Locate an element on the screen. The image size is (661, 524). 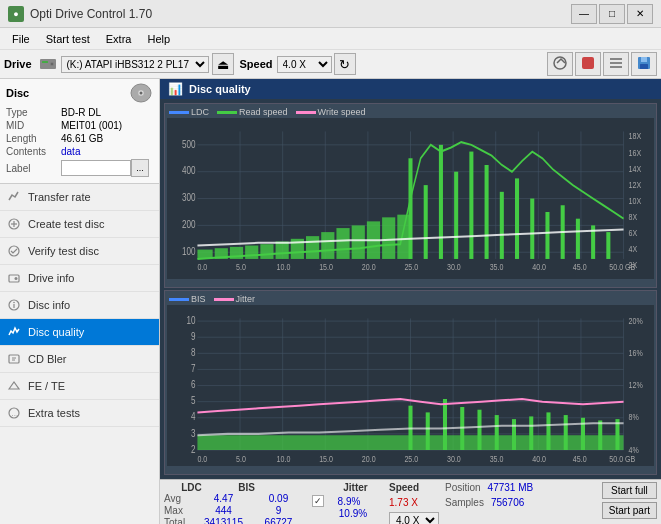
label-browse-button: ... is located at coordinates (140, 168).